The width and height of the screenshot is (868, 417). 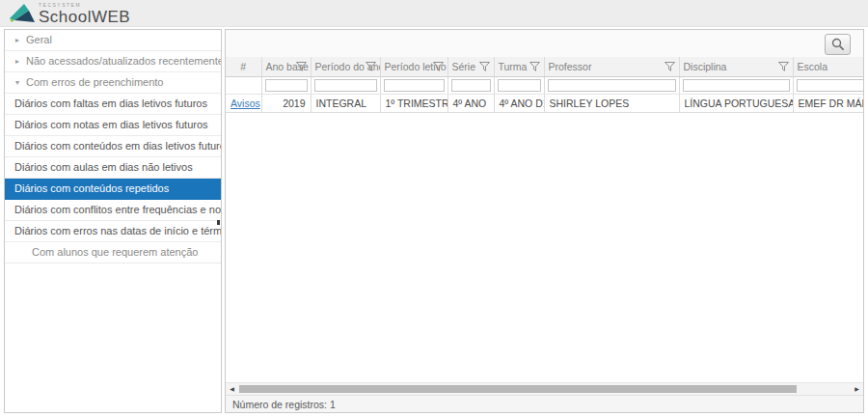 What do you see at coordinates (414, 67) in the screenshot?
I see `column-header-periodo-letivo: Período letivo` at bounding box center [414, 67].